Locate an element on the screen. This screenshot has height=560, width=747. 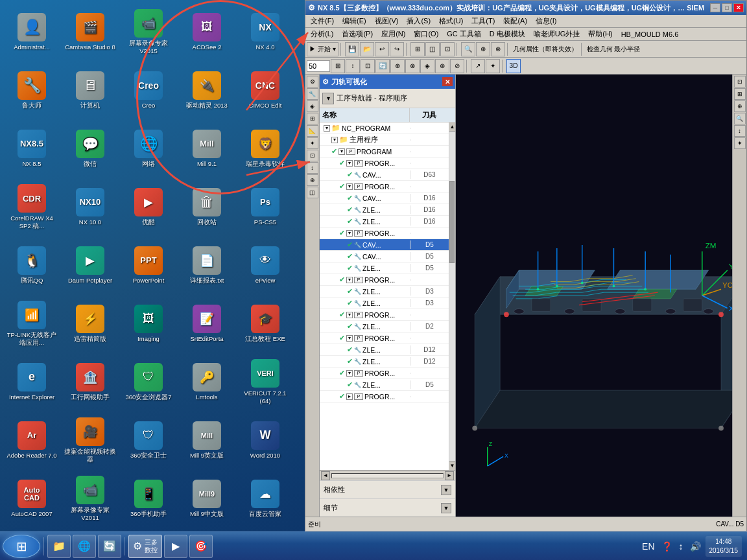
tree-row-zle-d16-1: ✔ 🔧 ZLE... D16 is located at coordinates (384, 210).